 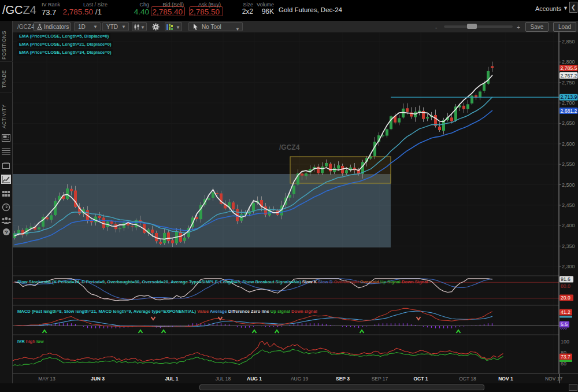 What do you see at coordinates (569, 185) in the screenshot?
I see `svg-text: 2,500` at bounding box center [569, 185].